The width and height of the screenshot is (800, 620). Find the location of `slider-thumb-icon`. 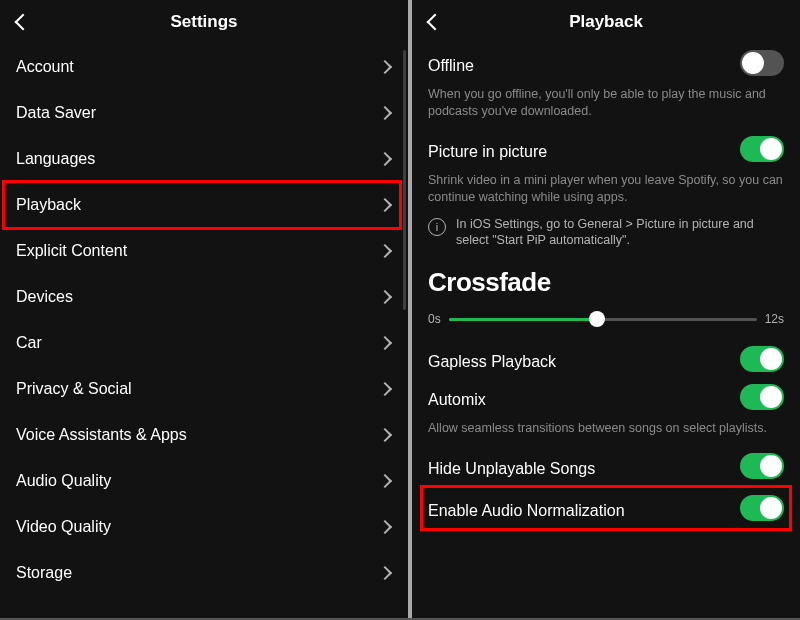

slider-thumb-icon is located at coordinates (597, 319).